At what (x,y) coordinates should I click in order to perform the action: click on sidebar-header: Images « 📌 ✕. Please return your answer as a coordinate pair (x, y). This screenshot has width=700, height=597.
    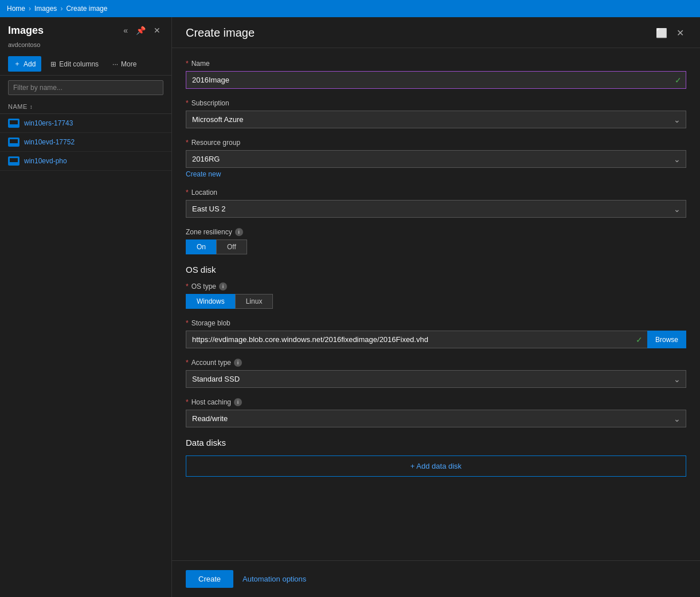
    Looking at the image, I should click on (86, 29).